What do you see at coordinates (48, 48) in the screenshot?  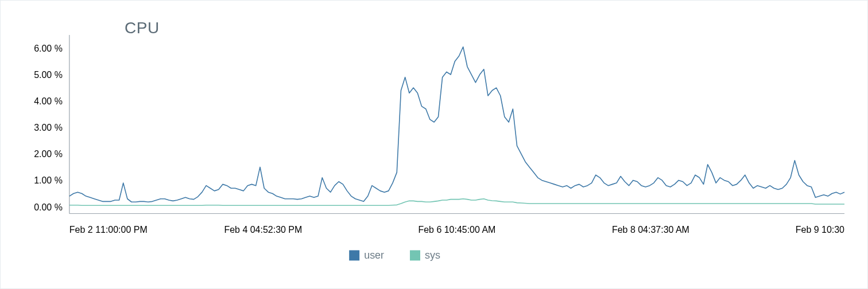 I see `y-tick-label: 6.00 %` at bounding box center [48, 48].